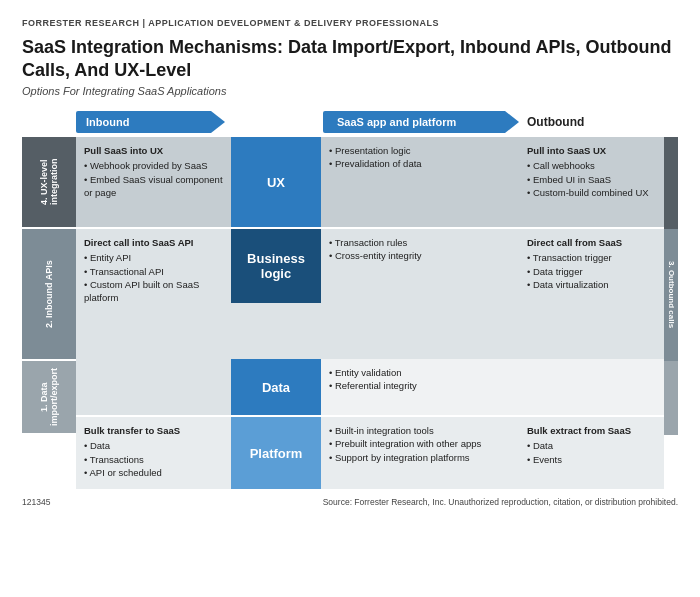  I want to click on row4-far-right-title: Pull into SaaS UX, so click(592, 150).